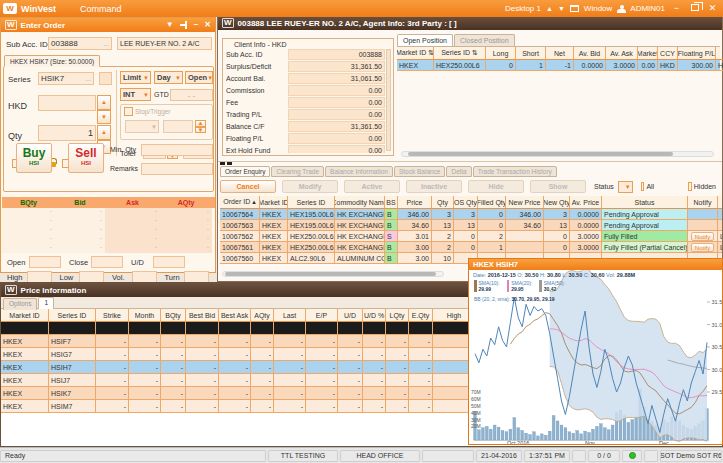 The height and width of the screenshot is (463, 723). Describe the element at coordinates (196, 25) in the screenshot. I see `minimize-icon: −` at that location.